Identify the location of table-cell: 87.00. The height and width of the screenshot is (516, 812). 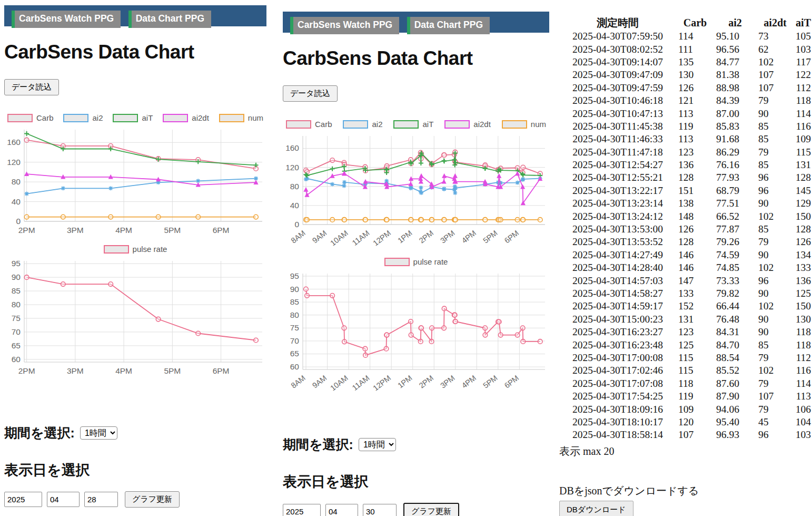
(735, 113).